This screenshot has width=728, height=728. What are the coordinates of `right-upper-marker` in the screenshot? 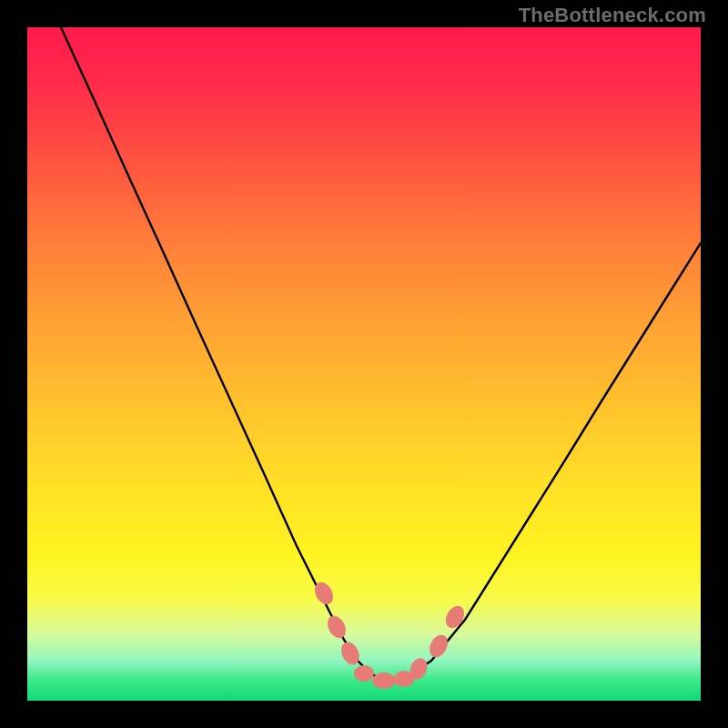 It's located at (455, 617).